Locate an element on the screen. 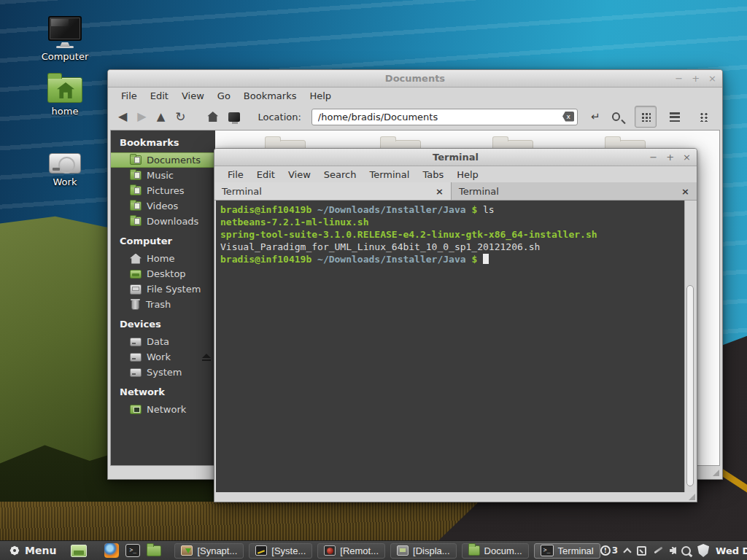 This screenshot has width=747, height=560. list-view-button is located at coordinates (675, 117).